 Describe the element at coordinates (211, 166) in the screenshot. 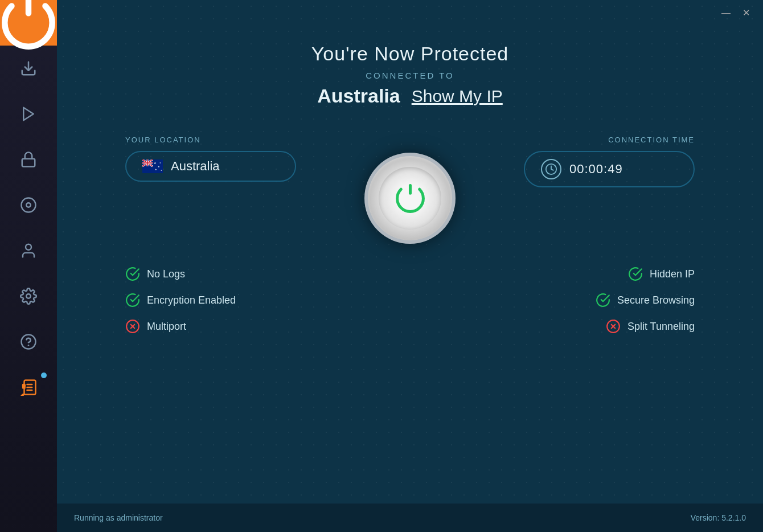

I see `location-box: ★ ★ ★ ★ ★ Australia` at that location.